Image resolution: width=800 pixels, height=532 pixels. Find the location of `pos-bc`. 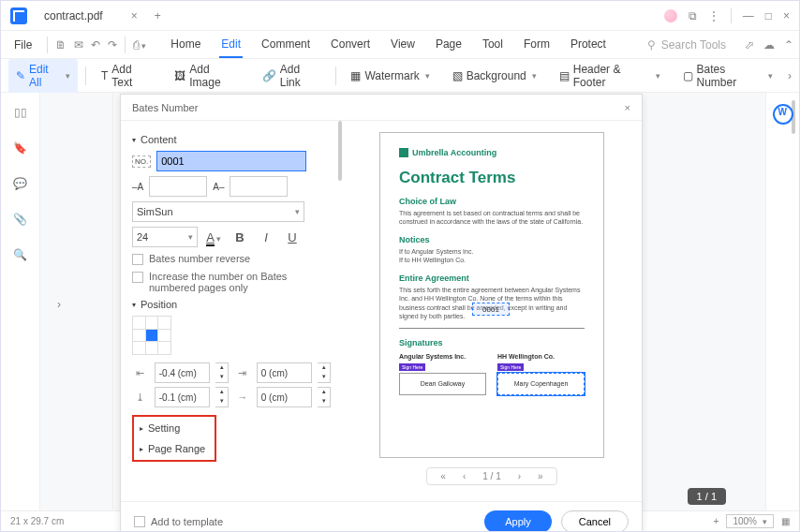

pos-bc is located at coordinates (152, 348).